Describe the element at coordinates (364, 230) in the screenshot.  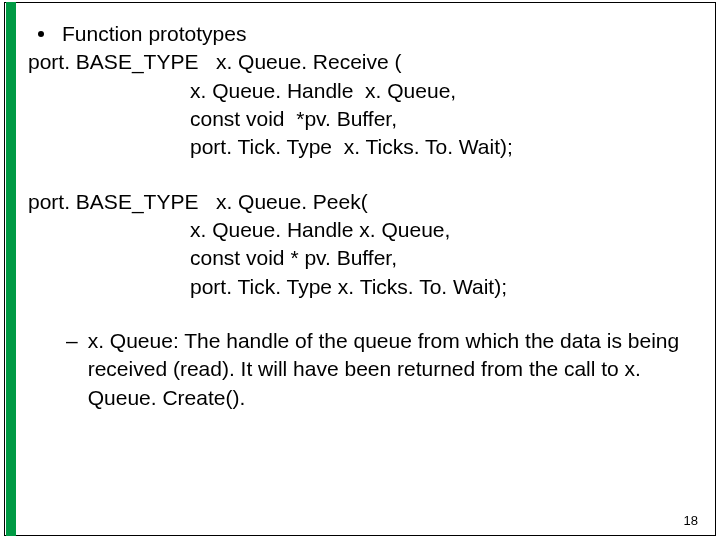
I see `proto2-param1: x. Queue. Handle x. Queue,` at that location.